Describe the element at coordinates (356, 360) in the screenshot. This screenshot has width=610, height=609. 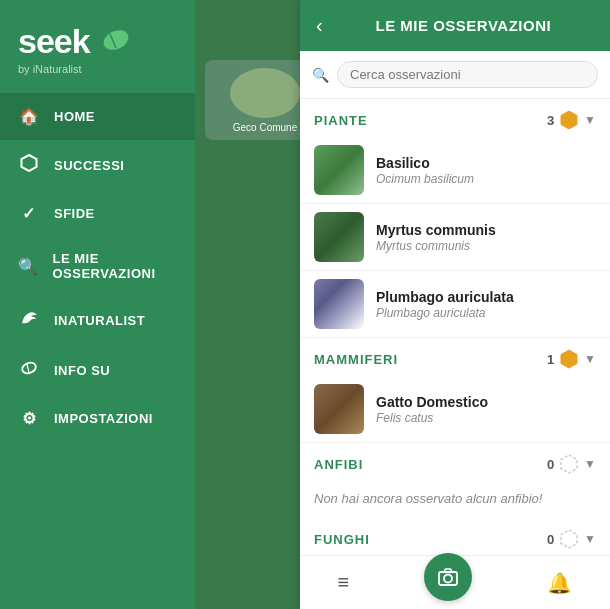
I see `mammiferi-label: MAMMIFERI` at that location.